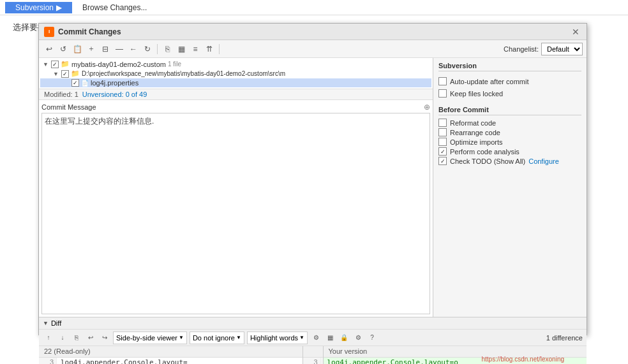  Describe the element at coordinates (313, 32) in the screenshot. I see `dialog-titlebar: I Commit Changes ✕` at that location.